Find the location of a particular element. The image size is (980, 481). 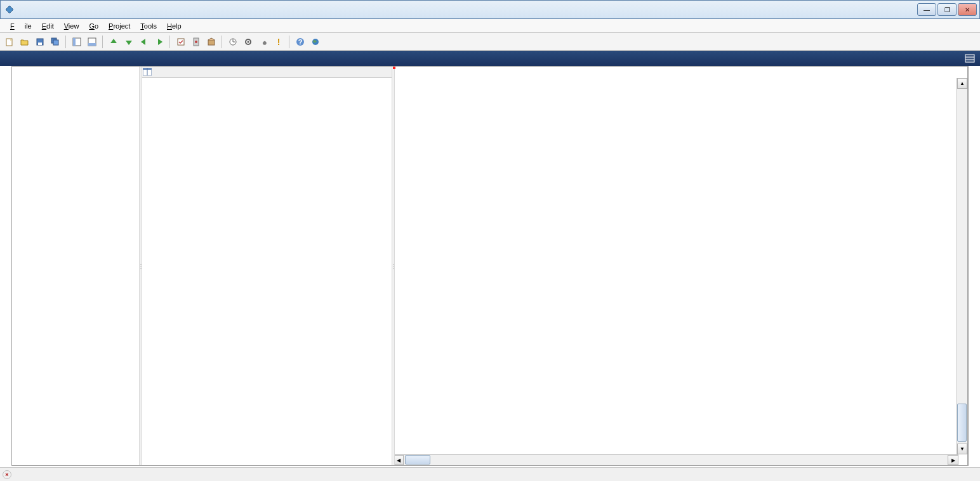

save-icon is located at coordinates (40, 42).